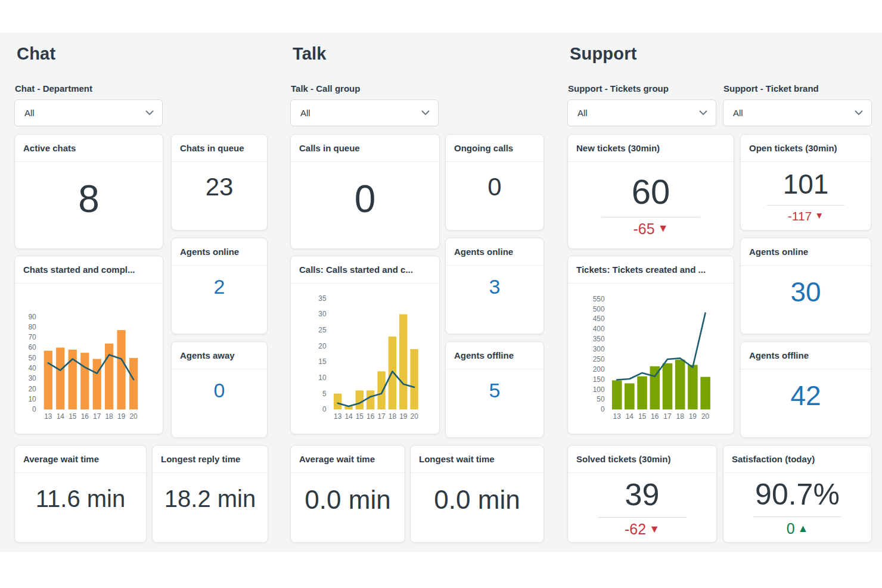 This screenshot has width=882, height=588. I want to click on chat-longest-reply-card: Longest reply time 18.2 min, so click(210, 494).